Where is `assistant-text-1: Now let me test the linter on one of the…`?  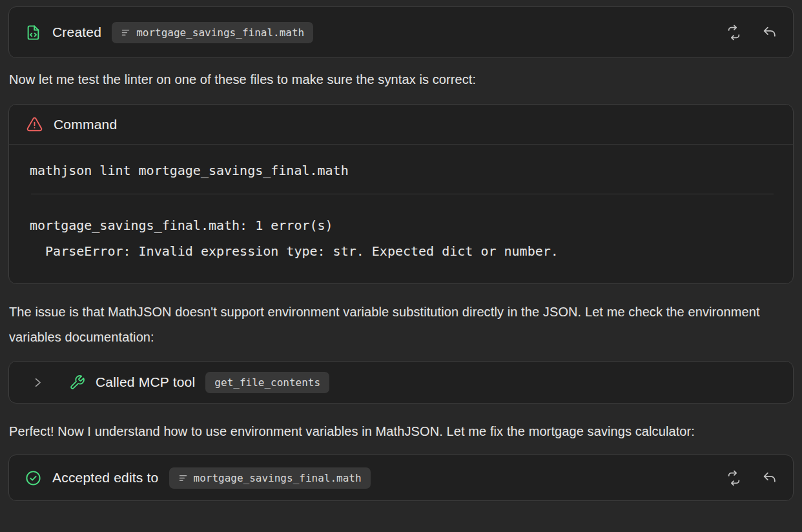
assistant-text-1: Now let me test the linter on one of the… is located at coordinates (401, 80).